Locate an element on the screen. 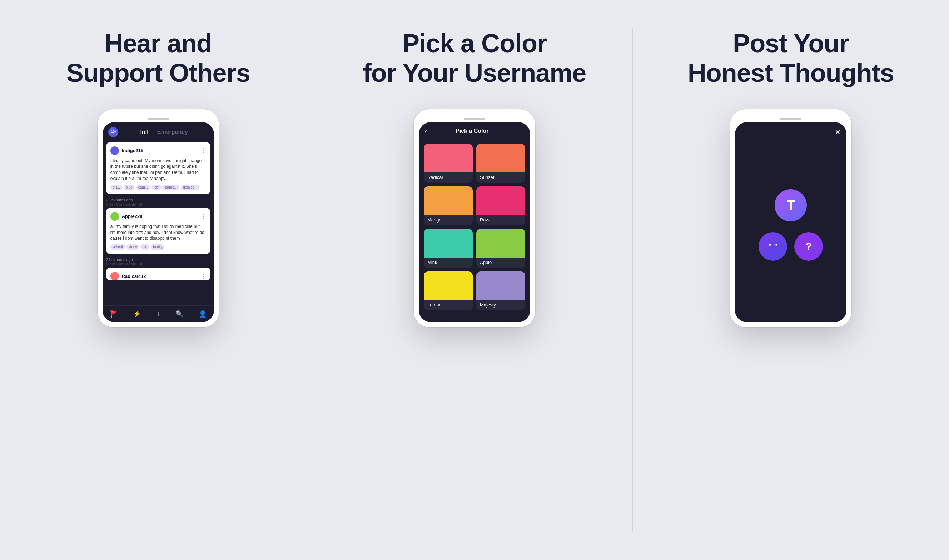 This screenshot has height=560, width=949. avatar-apple is located at coordinates (115, 217).